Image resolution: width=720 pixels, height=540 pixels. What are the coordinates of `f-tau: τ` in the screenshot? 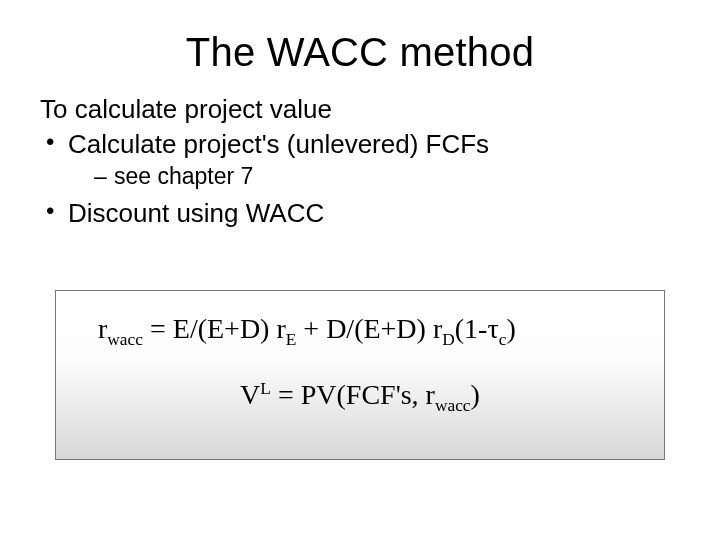 It's located at (492, 328).